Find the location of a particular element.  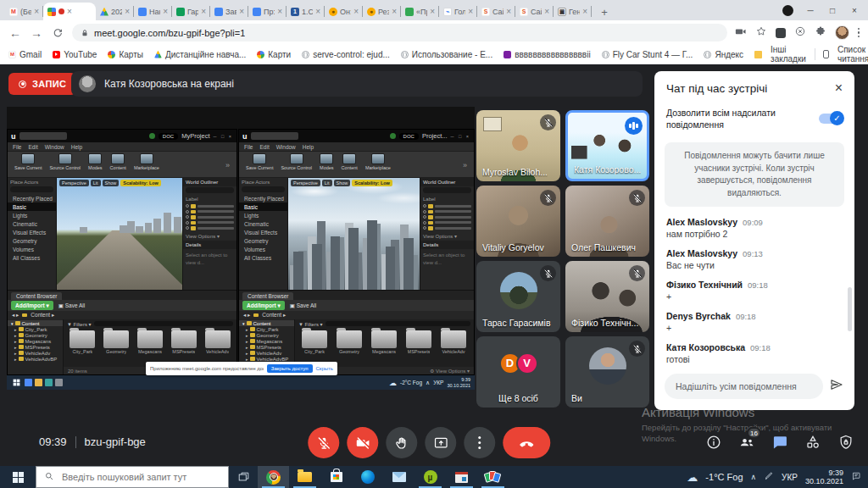

clock: 9:39 30.10.2021 is located at coordinates (824, 478).